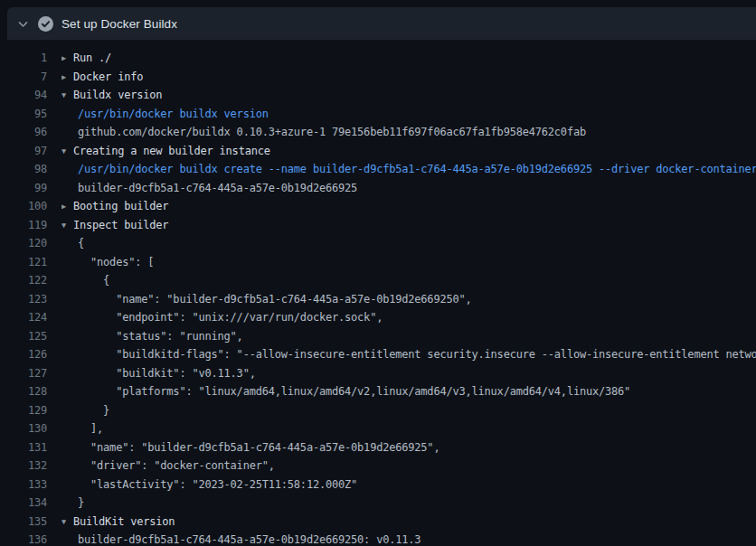 This screenshot has height=546, width=756. What do you see at coordinates (161, 336) in the screenshot?
I see `output-text: "status": "running",` at bounding box center [161, 336].